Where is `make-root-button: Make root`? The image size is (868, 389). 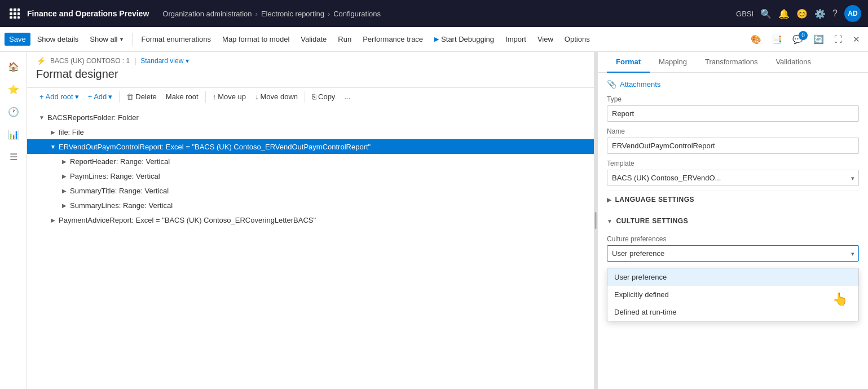
make-root-button: Make root is located at coordinates (182, 97).